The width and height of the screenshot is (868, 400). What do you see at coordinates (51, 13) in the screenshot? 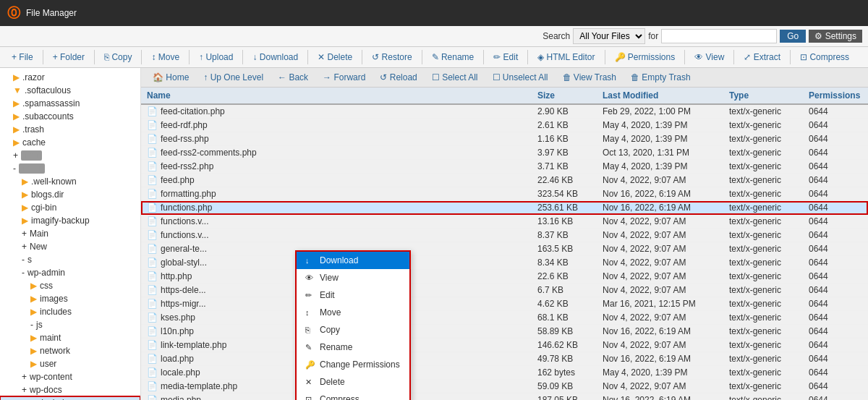
I see `app-title: File Manager` at bounding box center [51, 13].